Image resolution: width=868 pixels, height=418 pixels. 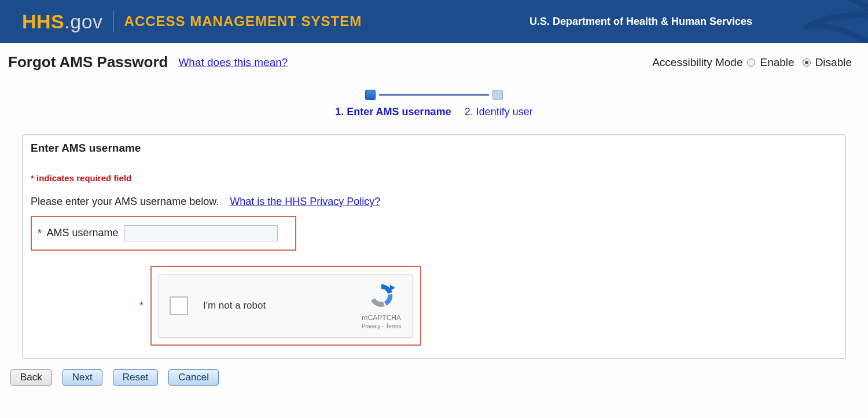 What do you see at coordinates (434, 148) in the screenshot?
I see `panel-heading: Enter AMS username` at bounding box center [434, 148].